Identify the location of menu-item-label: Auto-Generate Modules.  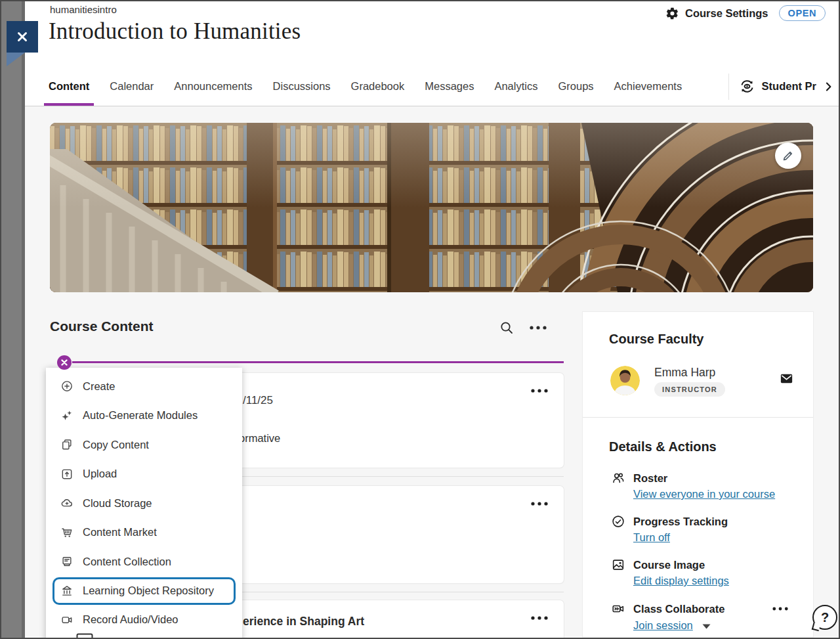
(140, 415).